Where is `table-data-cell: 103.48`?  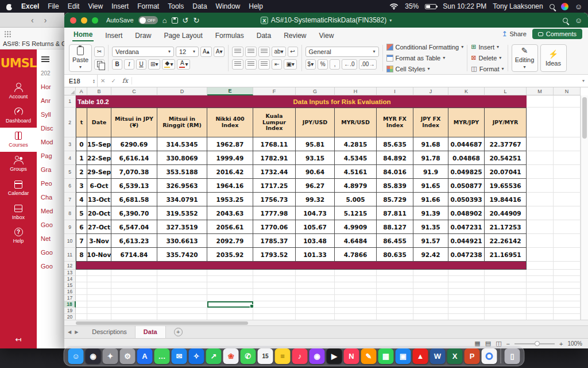 table-data-cell: 103.48 is located at coordinates (315, 241).